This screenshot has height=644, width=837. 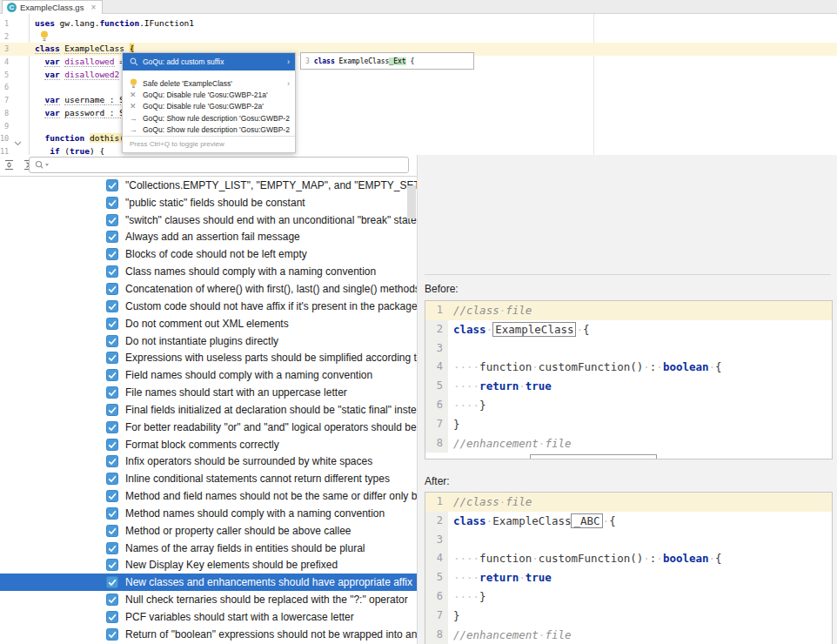 I want to click on menu-item-label: GoQu: Disable rule 'Gosu:GWBP-21a', so click(x=216, y=95).